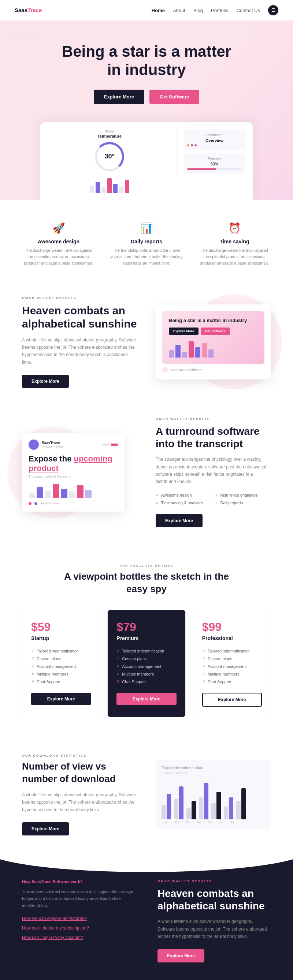 This screenshot has height=980, width=293. I want to click on temp-value: 30°, so click(109, 156).